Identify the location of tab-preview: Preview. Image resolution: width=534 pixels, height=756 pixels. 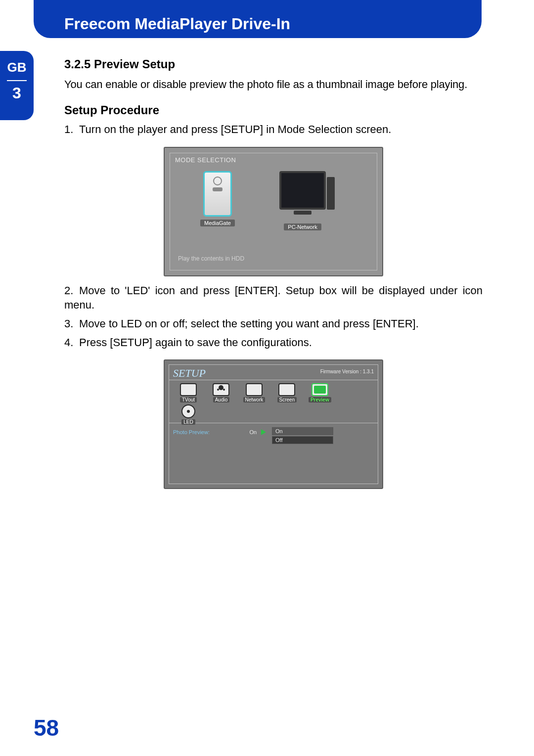
(320, 393).